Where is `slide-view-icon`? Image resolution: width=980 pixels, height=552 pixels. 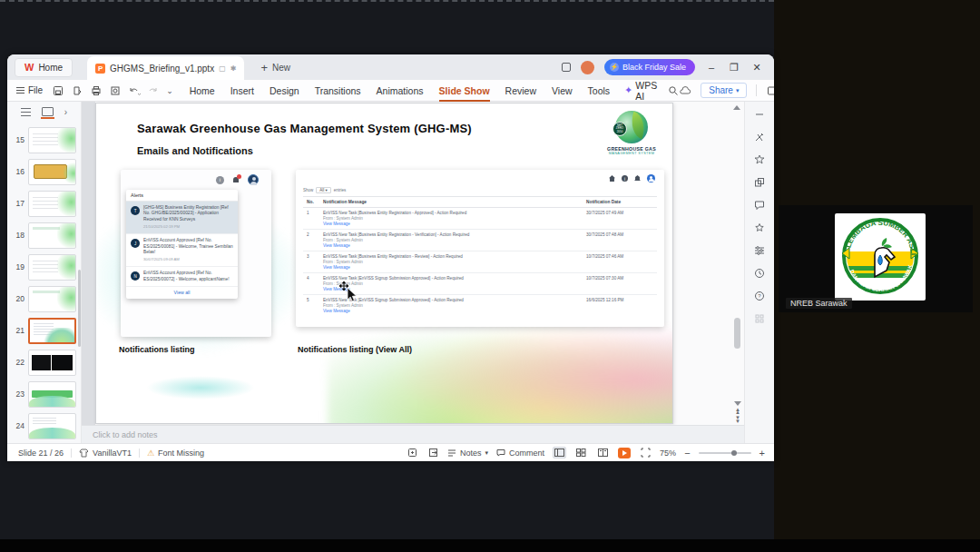 slide-view-icon is located at coordinates (47, 112).